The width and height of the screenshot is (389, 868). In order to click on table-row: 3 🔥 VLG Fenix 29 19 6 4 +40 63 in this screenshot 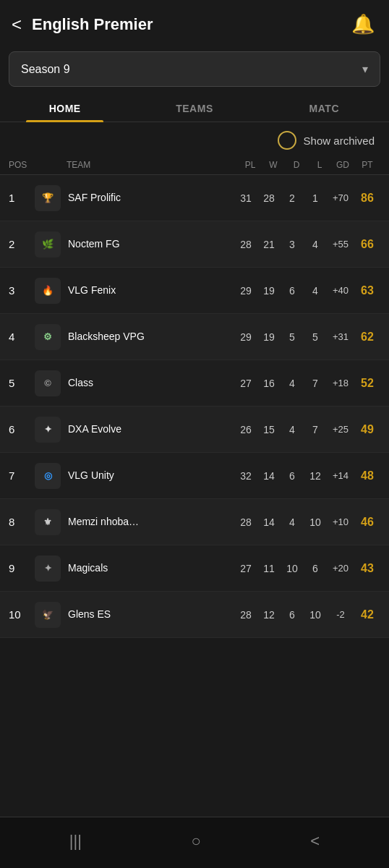, I will do `click(194, 291)`.